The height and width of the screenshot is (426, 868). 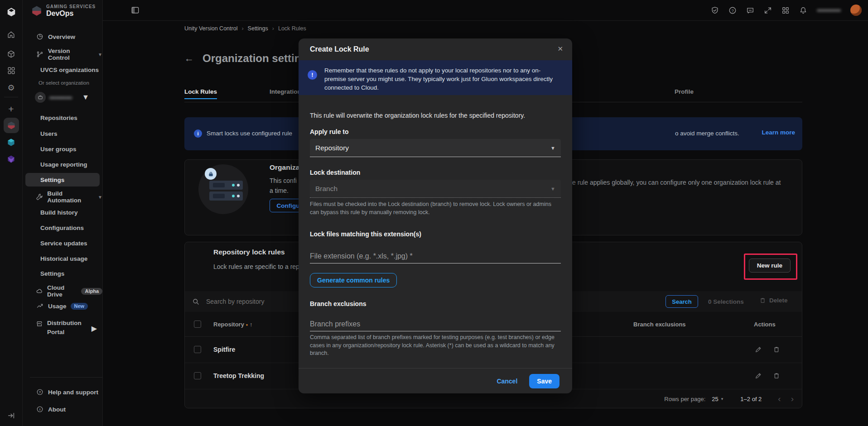 What do you see at coordinates (803, 10) in the screenshot?
I see `bell-icon` at bounding box center [803, 10].